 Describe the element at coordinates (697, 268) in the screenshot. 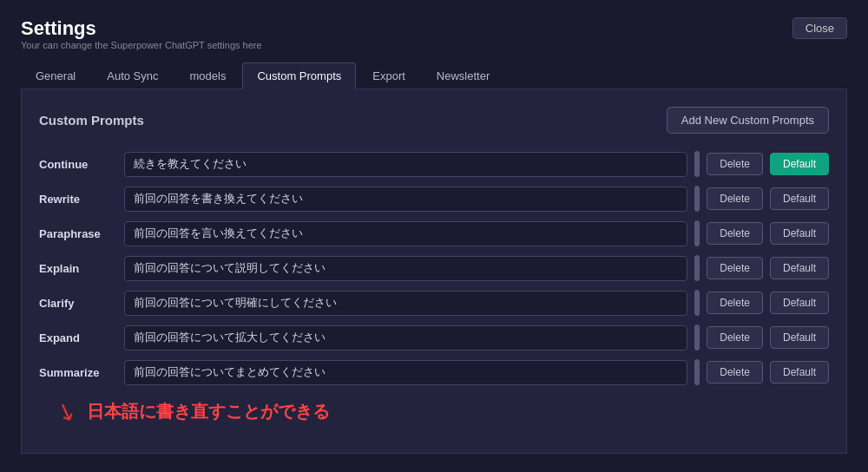

I see `scroll-indicator-explain` at that location.